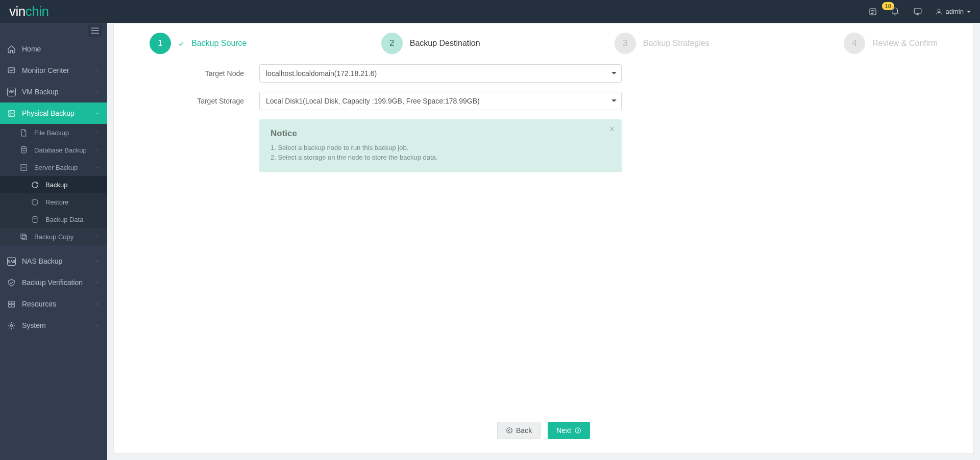  I want to click on back-button: Back, so click(519, 430).